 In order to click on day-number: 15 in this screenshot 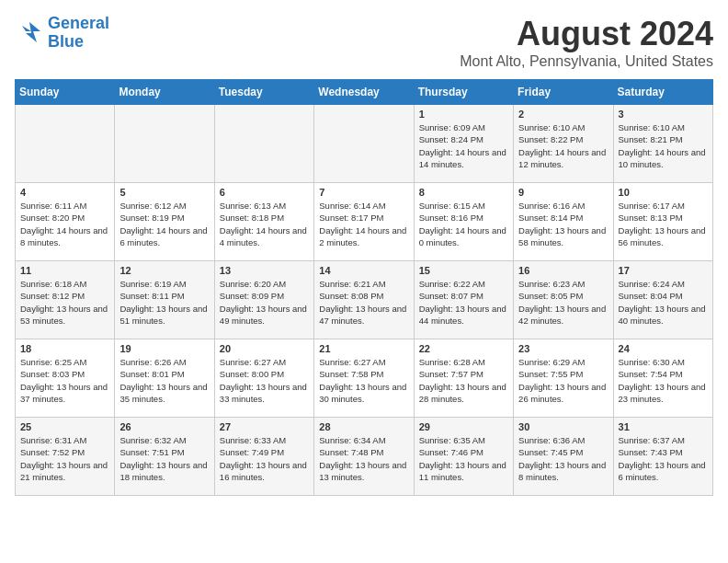, I will do `click(463, 270)`.